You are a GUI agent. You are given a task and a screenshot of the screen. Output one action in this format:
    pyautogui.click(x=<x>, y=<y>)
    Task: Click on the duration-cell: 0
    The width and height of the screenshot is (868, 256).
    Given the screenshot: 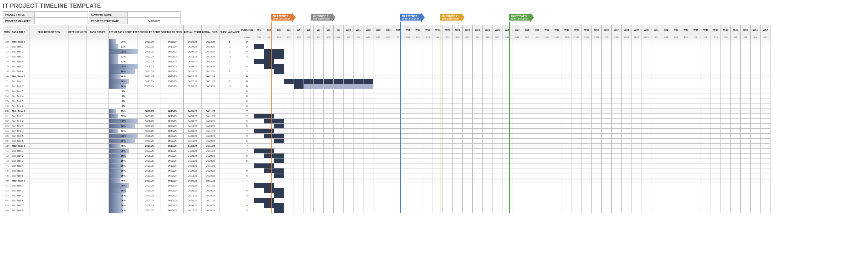 What is the action you would take?
    pyautogui.click(x=247, y=101)
    